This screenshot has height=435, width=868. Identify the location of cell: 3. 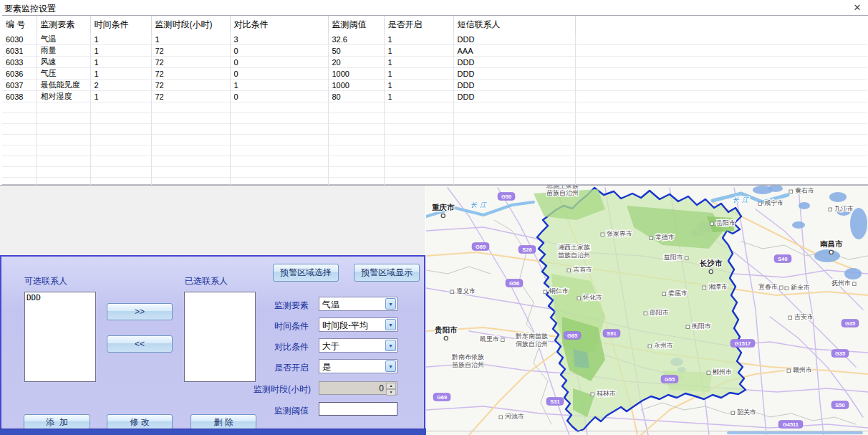
(279, 39).